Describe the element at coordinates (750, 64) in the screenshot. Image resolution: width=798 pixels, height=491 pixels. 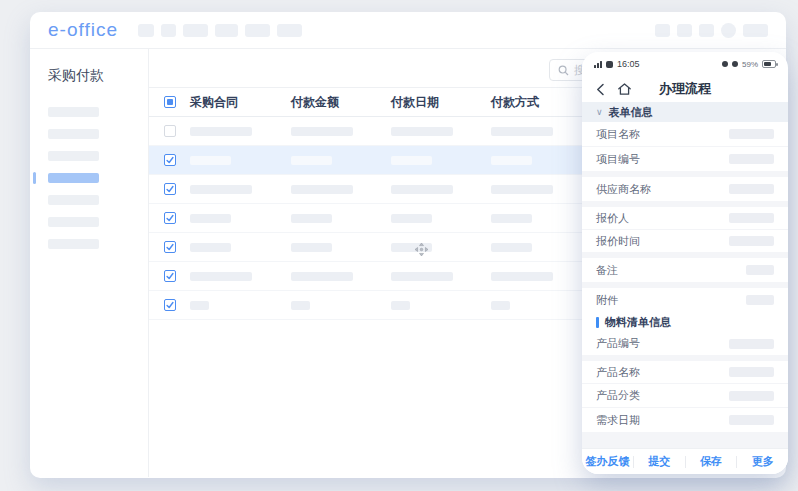
I see `battery-percent: 59%` at that location.